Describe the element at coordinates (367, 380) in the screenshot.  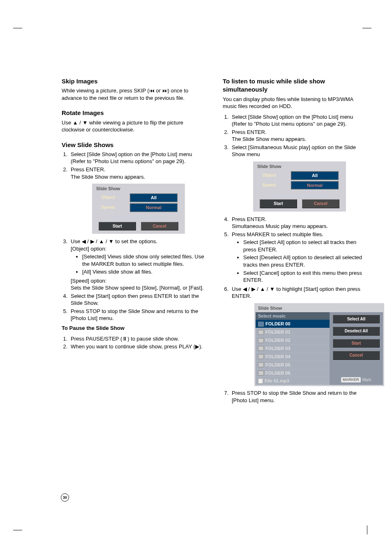
I see `marker-text: Mark` at that location.